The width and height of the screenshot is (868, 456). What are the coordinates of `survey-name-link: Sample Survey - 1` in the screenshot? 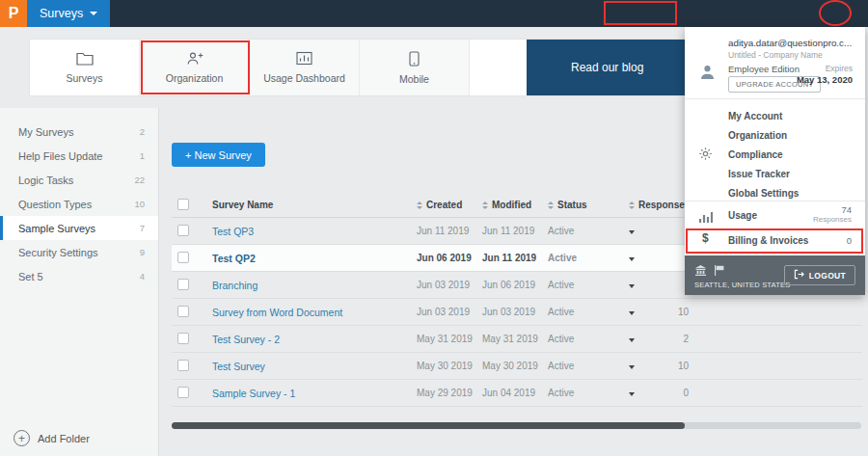 It's located at (314, 393).